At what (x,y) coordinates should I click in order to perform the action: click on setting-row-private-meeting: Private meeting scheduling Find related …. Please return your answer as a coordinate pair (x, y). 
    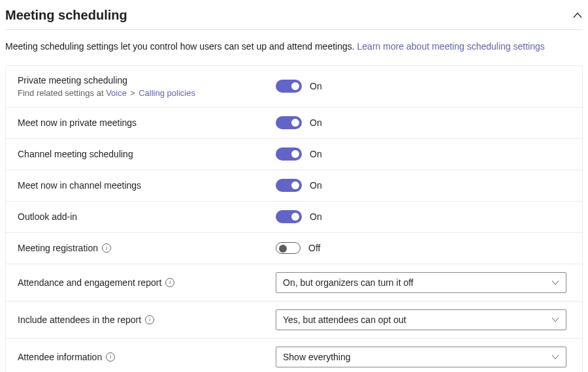
    Looking at the image, I should click on (294, 87).